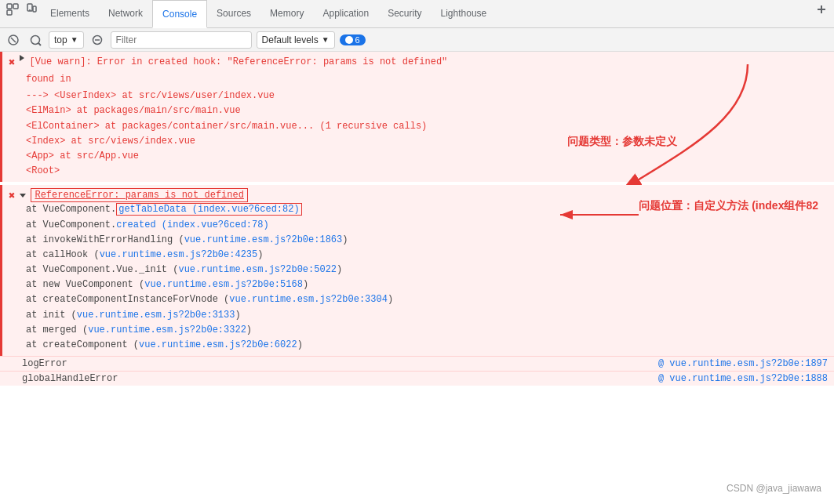  What do you see at coordinates (427, 270) in the screenshot?
I see `stack-trace-line-4: at VueComponent.Vue._init (vue.runtime.e…` at bounding box center [427, 270].